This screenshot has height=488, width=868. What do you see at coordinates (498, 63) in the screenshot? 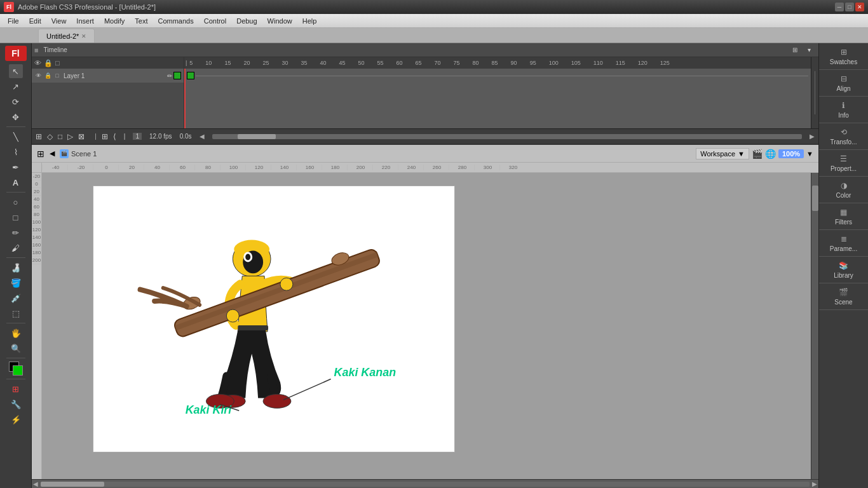
I see `timeline-ruler: | 5 10 15 20 25 30 35 40 45 50 55` at bounding box center [498, 63].